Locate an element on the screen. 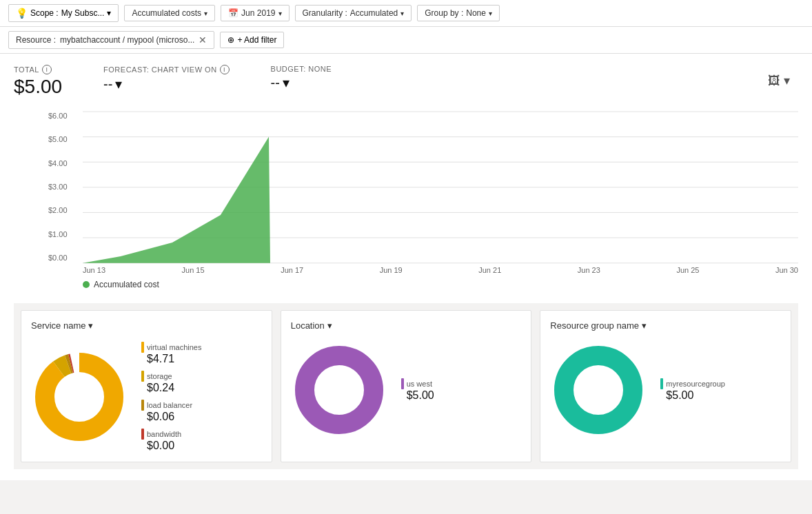 The width and height of the screenshot is (812, 514). y-label-1: $1.00 is located at coordinates (58, 234).